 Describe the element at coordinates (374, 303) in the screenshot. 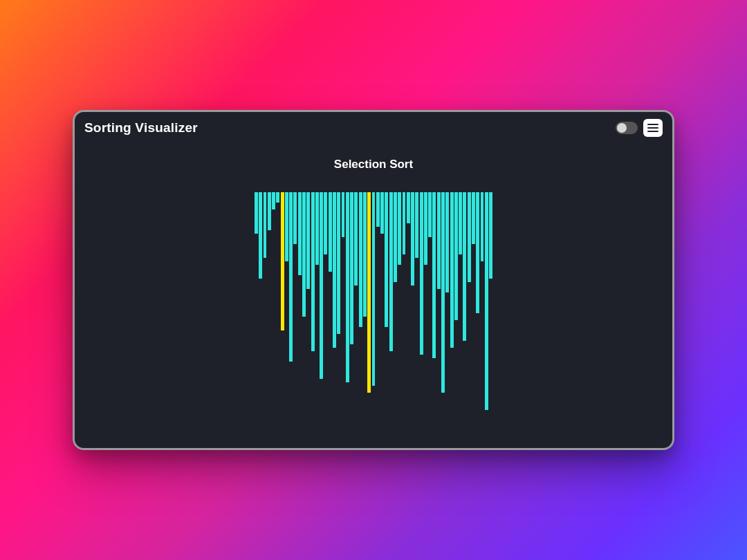

I see `bar-chart` at that location.